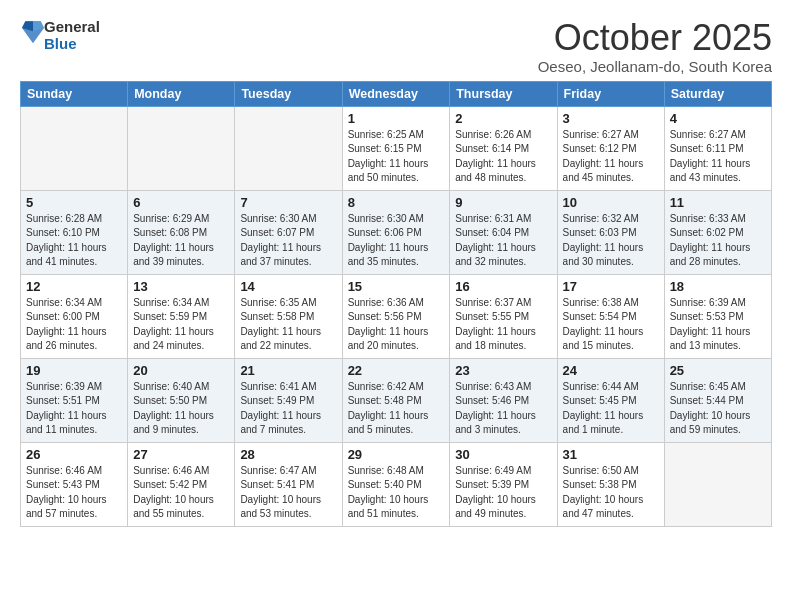  Describe the element at coordinates (396, 241) in the screenshot. I see `cell-details: Sunrise: 6:30 AMSunset: 6:06 PMDaylight:…` at that location.